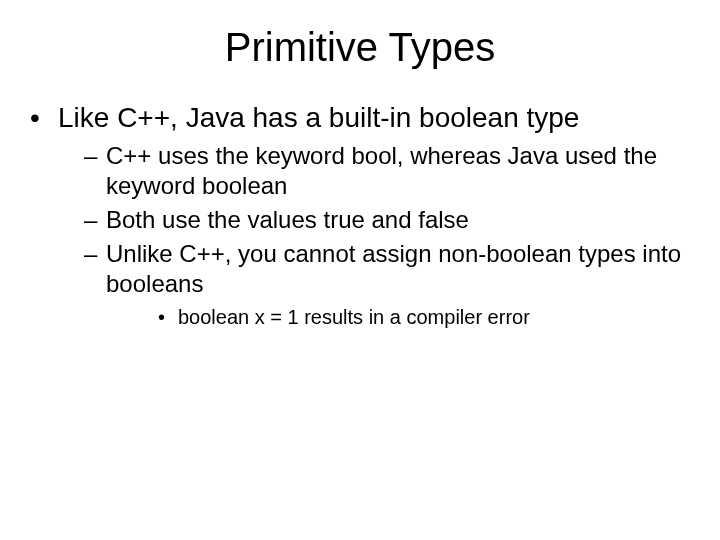  I want to click on list-item: Both use the values true and false, so click(374, 220).